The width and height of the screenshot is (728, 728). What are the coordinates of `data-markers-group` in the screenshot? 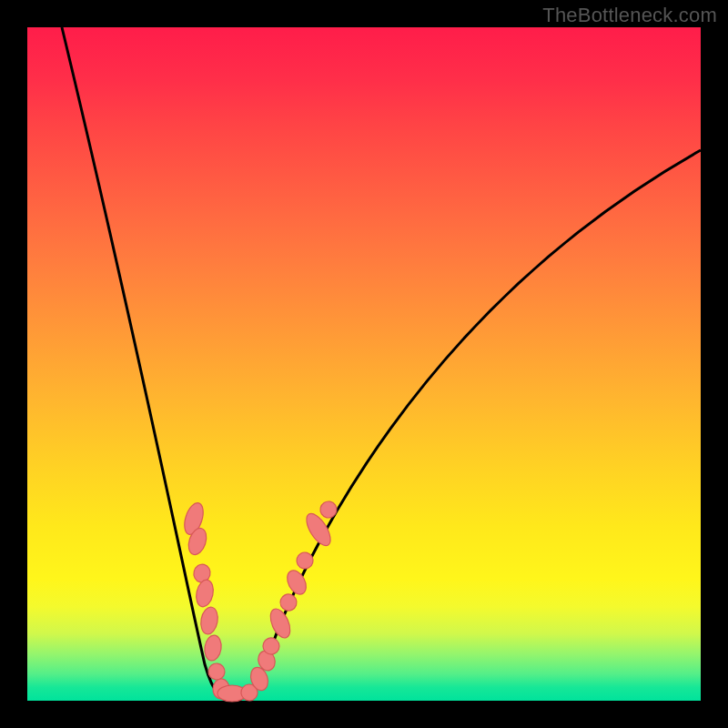 It's located at (260, 601).